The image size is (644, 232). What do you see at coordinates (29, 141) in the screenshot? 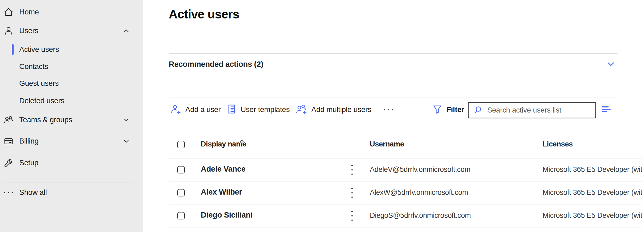
I see `sidebar-item-label: Billing` at bounding box center [29, 141].